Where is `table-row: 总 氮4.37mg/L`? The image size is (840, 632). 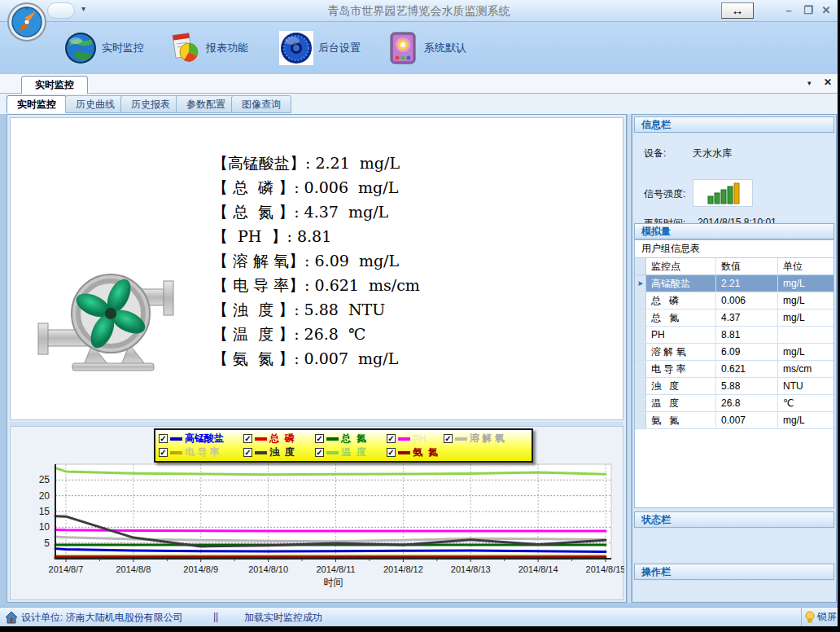
table-row: 总 氮4.37mg/L is located at coordinates (734, 318).